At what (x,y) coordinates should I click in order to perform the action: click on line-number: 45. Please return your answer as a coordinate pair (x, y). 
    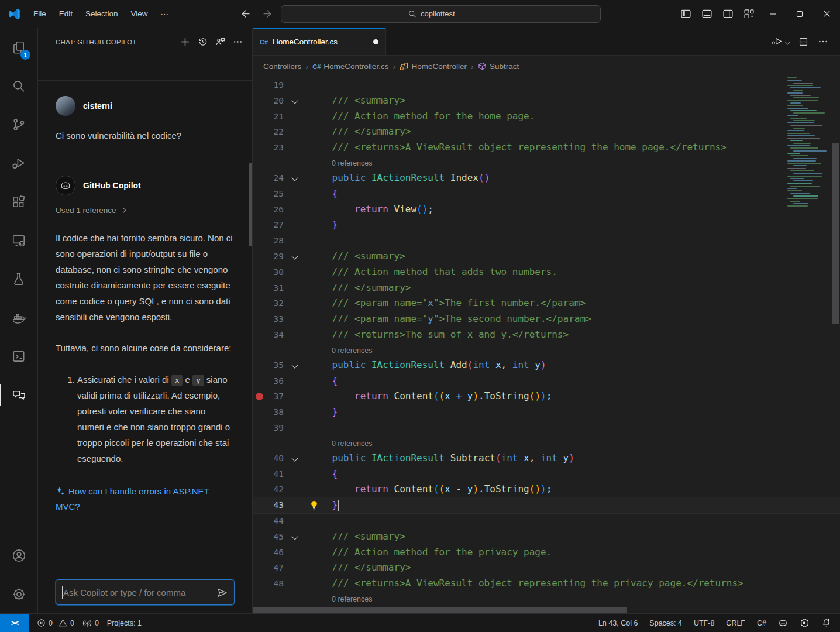
    Looking at the image, I should click on (268, 537).